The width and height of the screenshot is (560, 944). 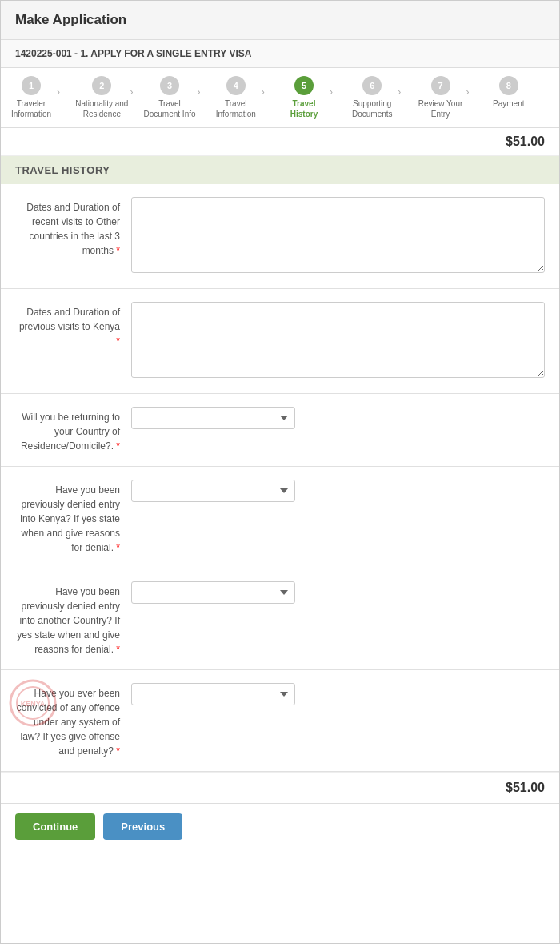 I want to click on step-2: 2Nationality and Residence›, so click(x=109, y=98).